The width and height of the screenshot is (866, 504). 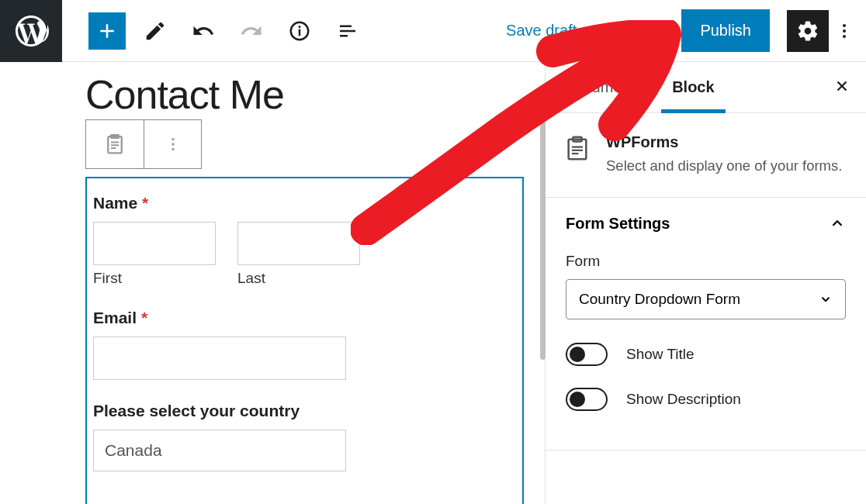 What do you see at coordinates (808, 31) in the screenshot?
I see `gear-icon` at bounding box center [808, 31].